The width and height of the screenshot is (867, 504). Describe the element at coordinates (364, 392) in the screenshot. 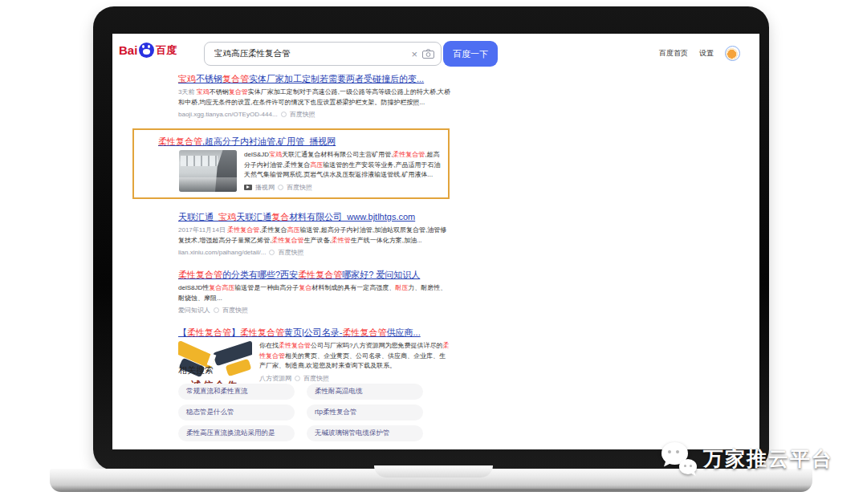

I see `related-search-pill: 柔性耐高温电缆` at that location.